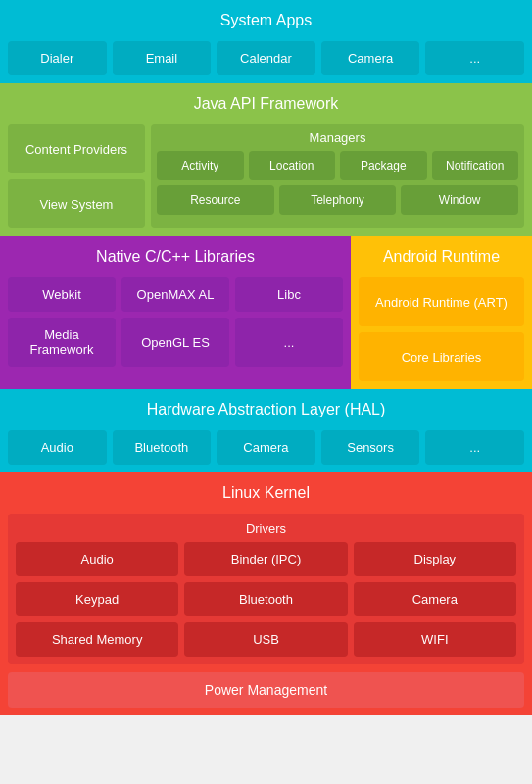 Image resolution: width=532 pixels, height=784 pixels. I want to click on list-item: Window, so click(459, 200).